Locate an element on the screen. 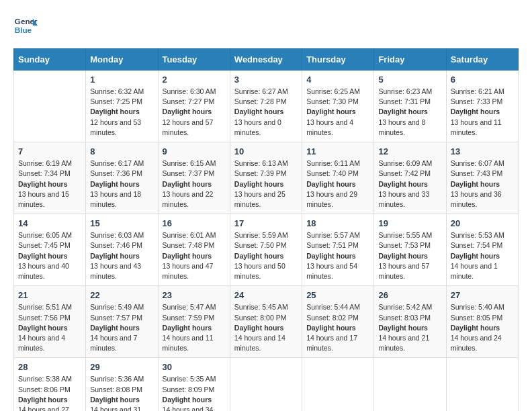 Image resolution: width=532 pixels, height=411 pixels. day-info: Sunrise: 5:40 AM Sunset: 8:05 PM Dayligh… is located at coordinates (482, 328).